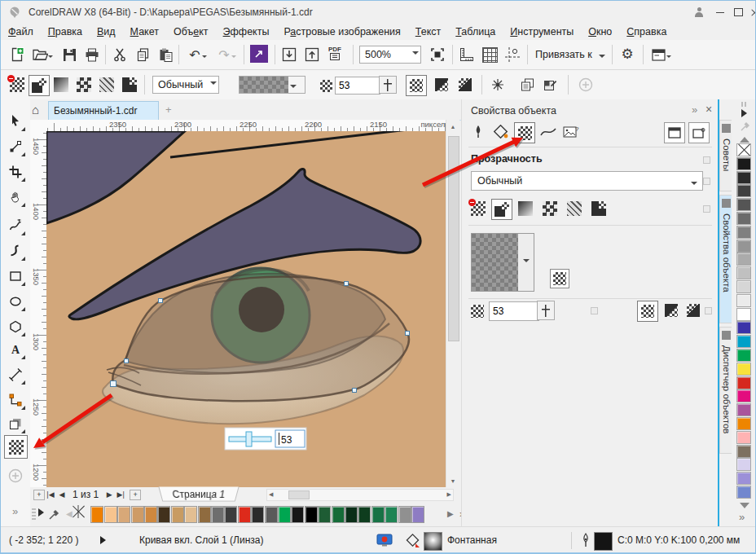 The height and width of the screenshot is (554, 756). Describe the element at coordinates (15, 275) in the screenshot. I see `rectangle-tool` at that location.